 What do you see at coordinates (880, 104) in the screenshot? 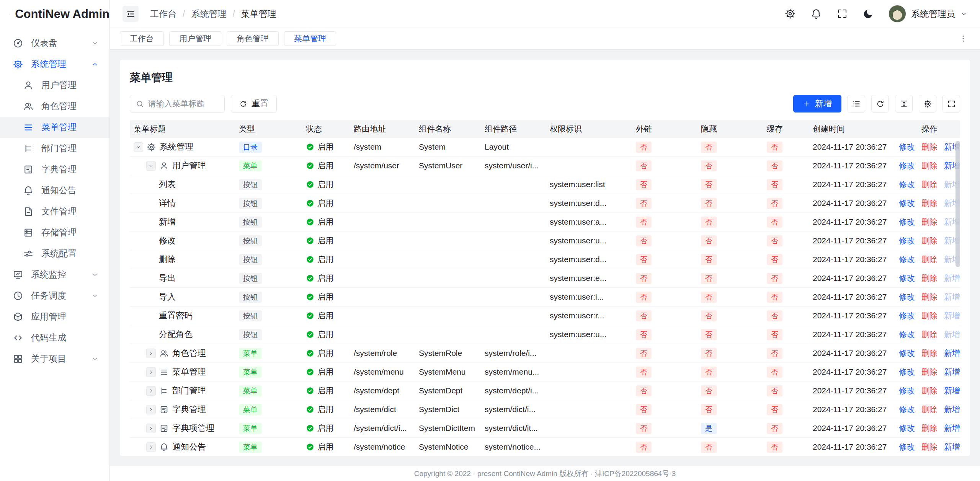
I see `refresh-table-button` at bounding box center [880, 104].